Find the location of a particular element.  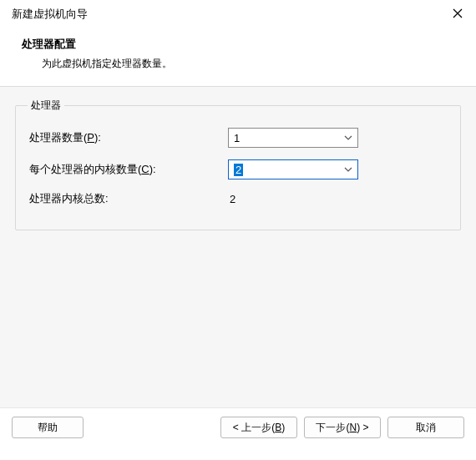

wizard-header: 处理器配置 为此虚拟机指定处理器数量。 is located at coordinates (238, 58).